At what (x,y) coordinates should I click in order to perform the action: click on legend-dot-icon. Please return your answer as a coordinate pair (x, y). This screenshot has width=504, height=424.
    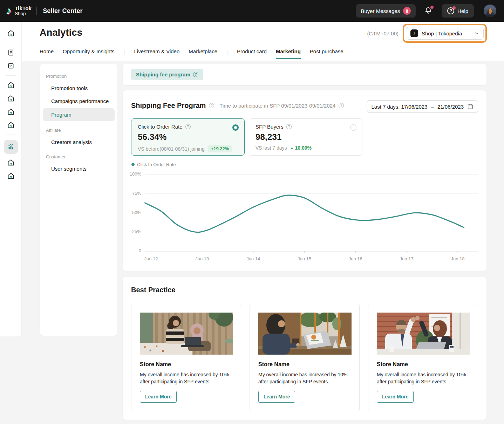
    Looking at the image, I should click on (133, 165).